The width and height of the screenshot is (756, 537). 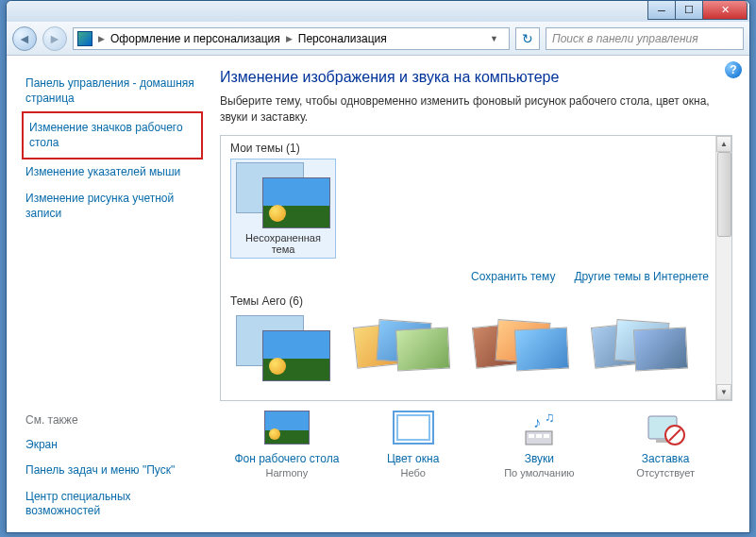 I want to click on refresh-button: ↻, so click(x=528, y=39).